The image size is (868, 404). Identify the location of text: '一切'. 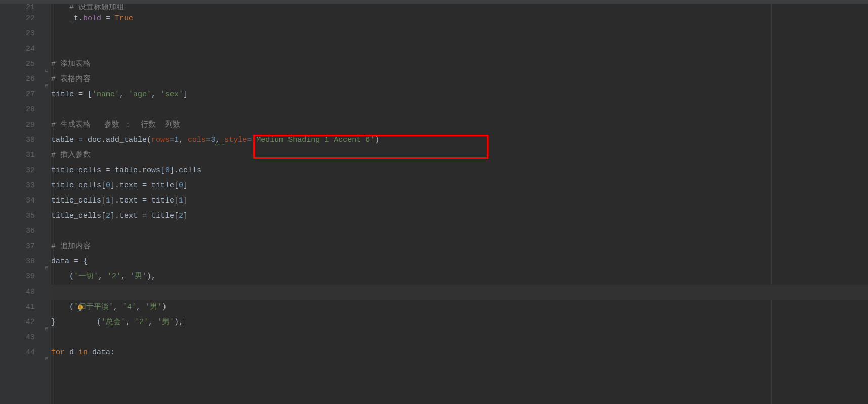
(86, 276).